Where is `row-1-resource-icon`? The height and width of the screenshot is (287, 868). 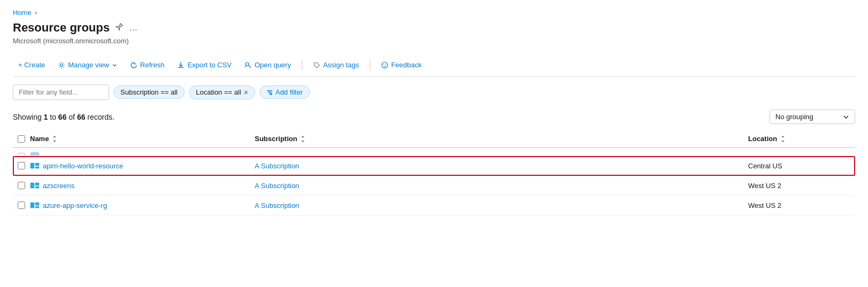
row-1-resource-icon is located at coordinates (35, 166).